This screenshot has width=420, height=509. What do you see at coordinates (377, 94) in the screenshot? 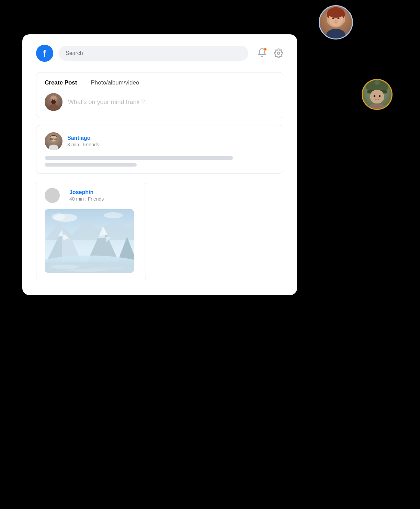
I see `floating-avatar-bottom` at bounding box center [377, 94].